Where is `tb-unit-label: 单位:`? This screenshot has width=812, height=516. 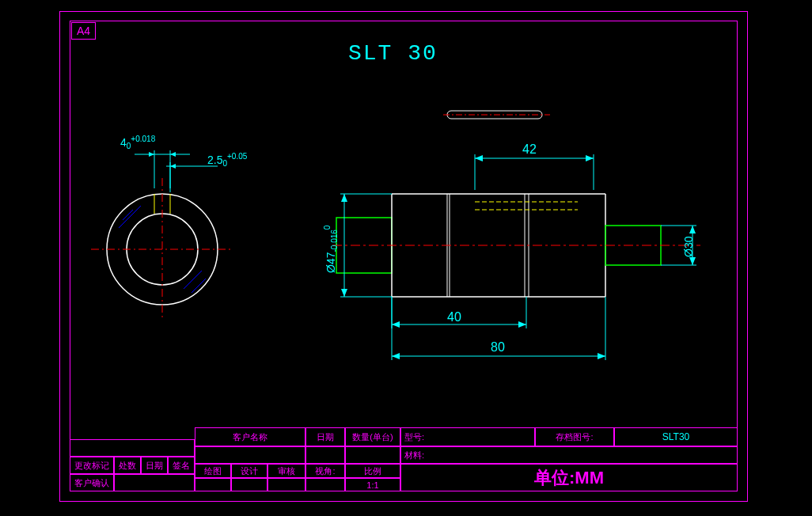 tb-unit-label: 单位: is located at coordinates (554, 478).